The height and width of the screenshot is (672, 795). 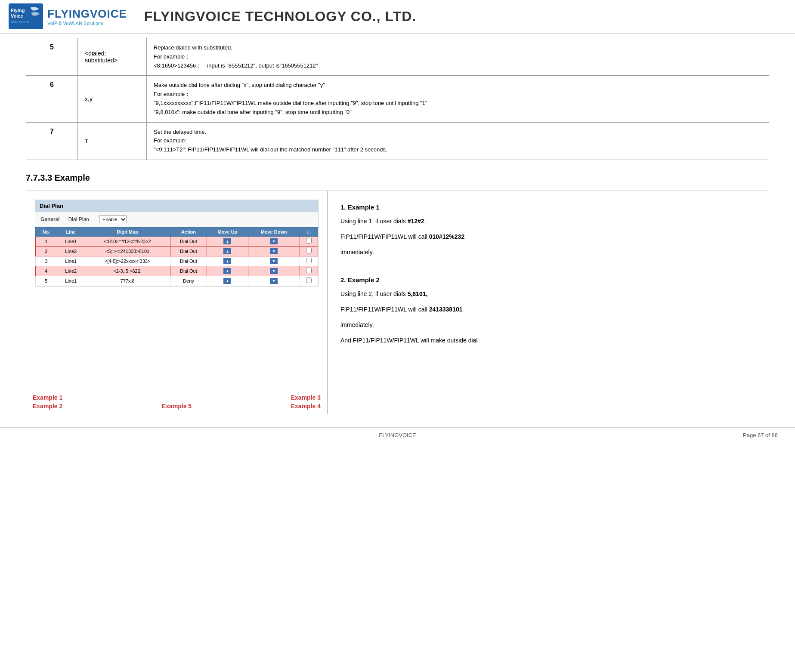 What do you see at coordinates (227, 231) in the screenshot?
I see `col-move-up: Move Up` at bounding box center [227, 231].